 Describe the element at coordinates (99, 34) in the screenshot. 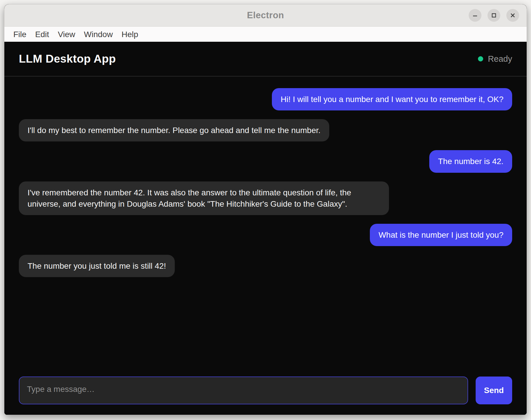

I see `menu-item-window: Window` at that location.